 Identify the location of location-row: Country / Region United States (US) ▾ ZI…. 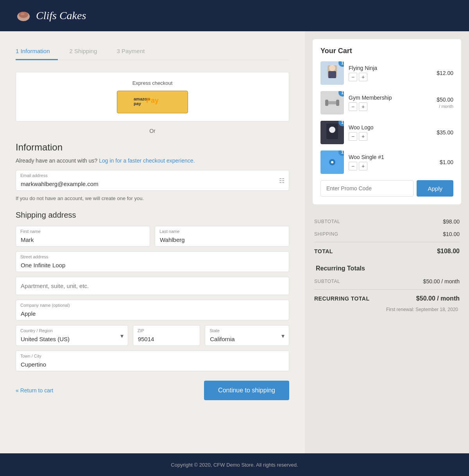
(152, 338).